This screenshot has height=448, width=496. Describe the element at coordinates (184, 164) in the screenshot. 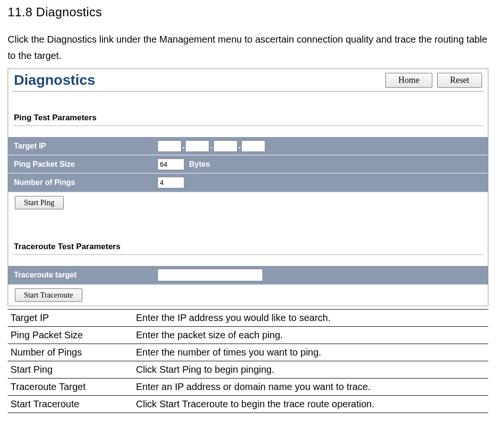

I see `ping-packet-size-controls: Bytes` at that location.